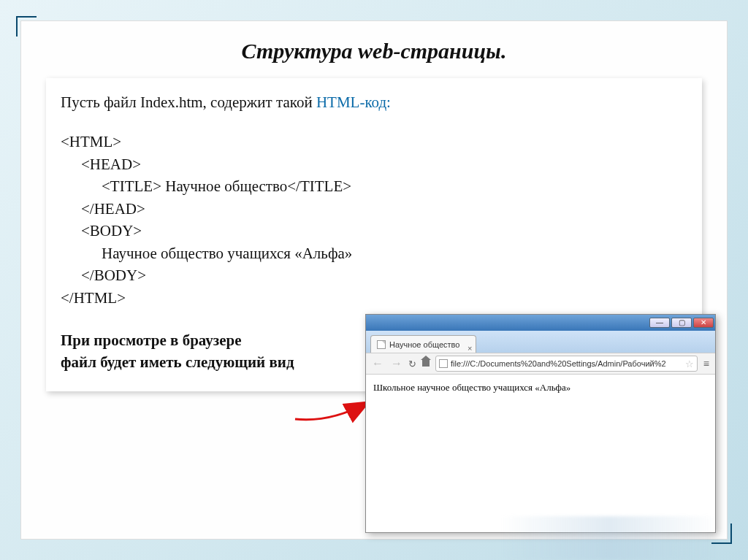  Describe the element at coordinates (424, 344) in the screenshot. I see `browser-tab: Научное общество ×` at that location.